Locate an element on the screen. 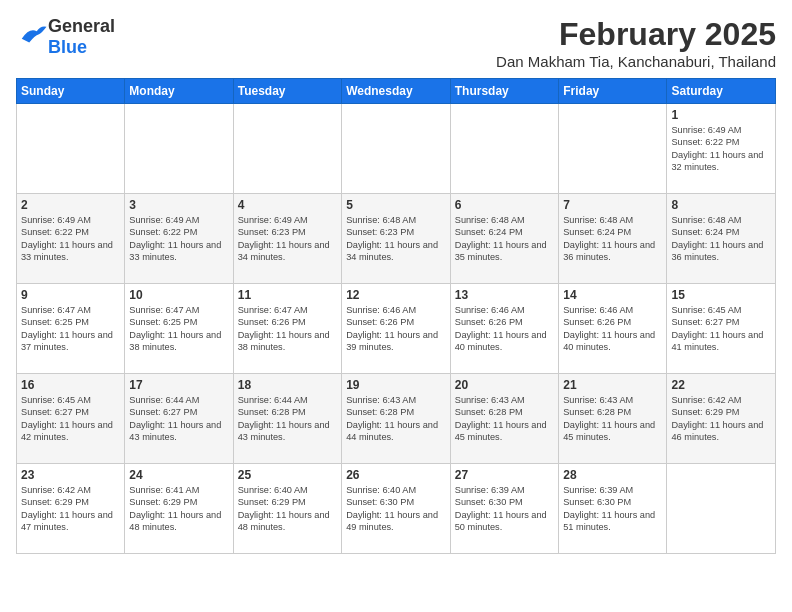 Image resolution: width=792 pixels, height=612 pixels. day-number: 24 is located at coordinates (178, 475).